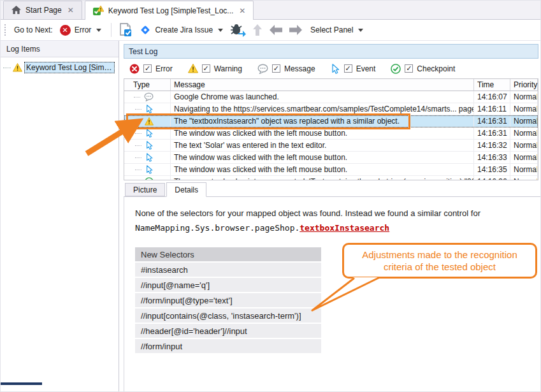 The image size is (541, 392). I want to click on tab-keyword-test-log: Keyword Test Log [SimpleTest_Loc... ✕, so click(170, 10).